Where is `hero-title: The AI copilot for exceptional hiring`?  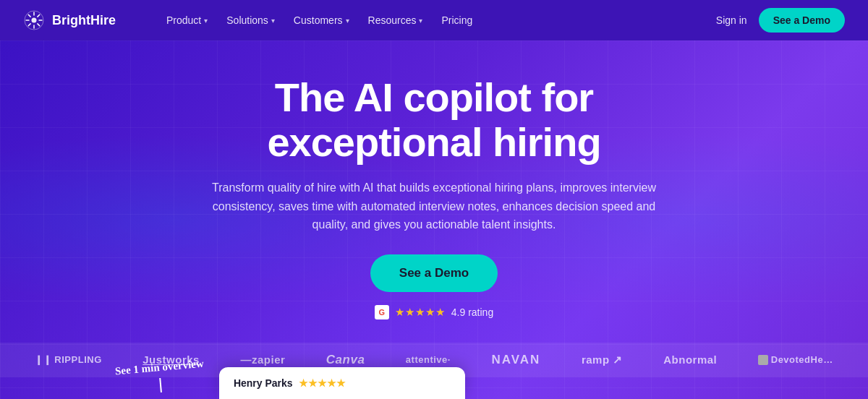 hero-title: The AI copilot for exceptional hiring is located at coordinates (434, 120).